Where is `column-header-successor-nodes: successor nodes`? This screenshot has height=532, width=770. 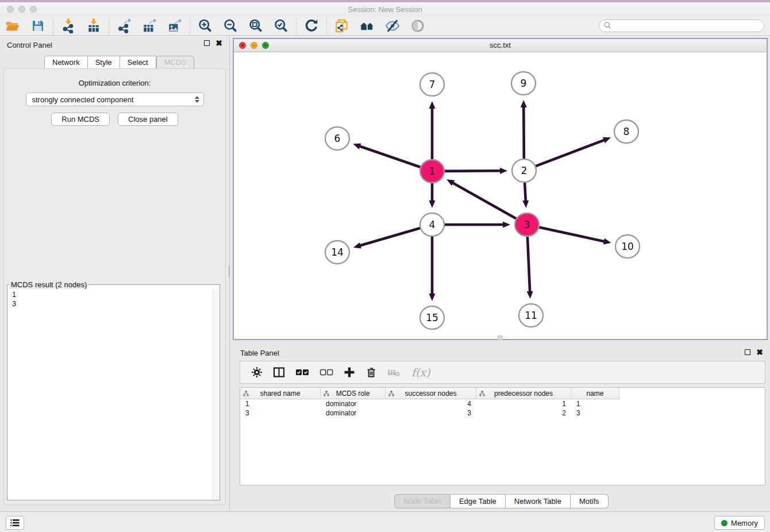 column-header-successor-nodes: successor nodes is located at coordinates (431, 394).